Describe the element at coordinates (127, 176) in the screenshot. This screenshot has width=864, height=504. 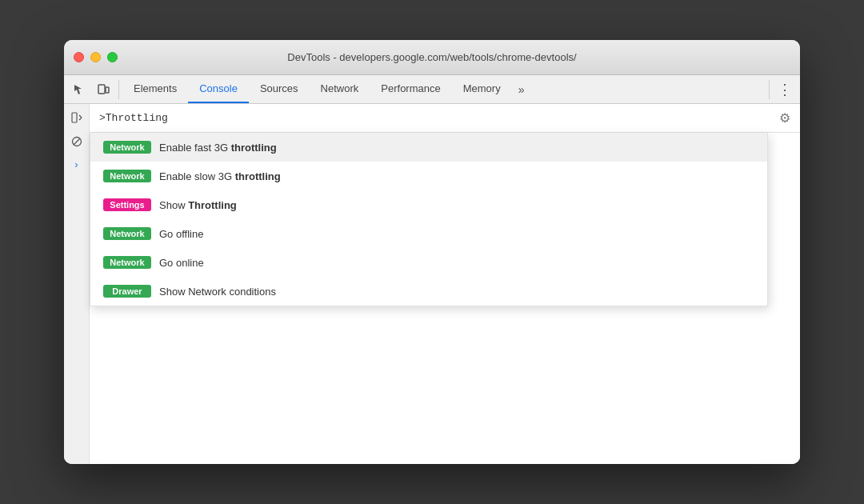
I see `badge-network-slow3g: Network` at that location.